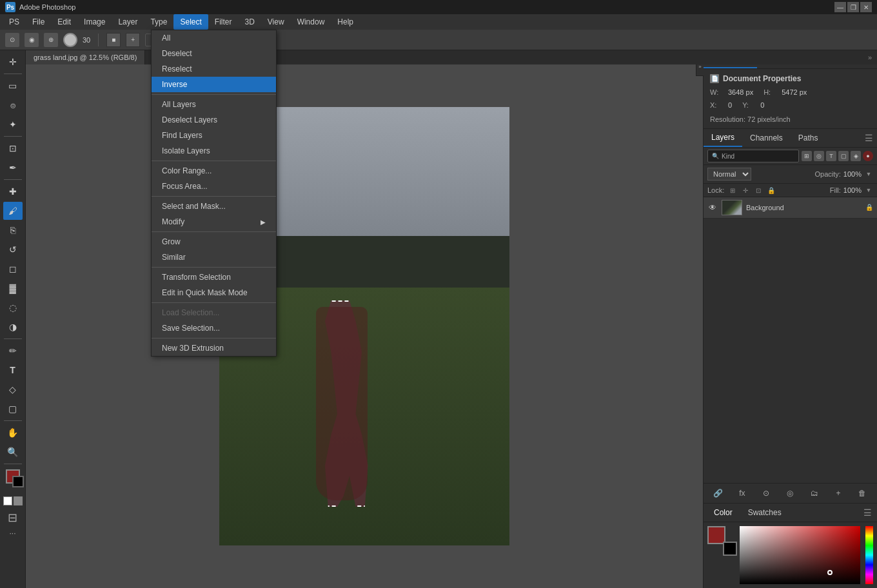  What do you see at coordinates (13, 250) in the screenshot?
I see `tool-history-brush: ↺` at bounding box center [13, 250].